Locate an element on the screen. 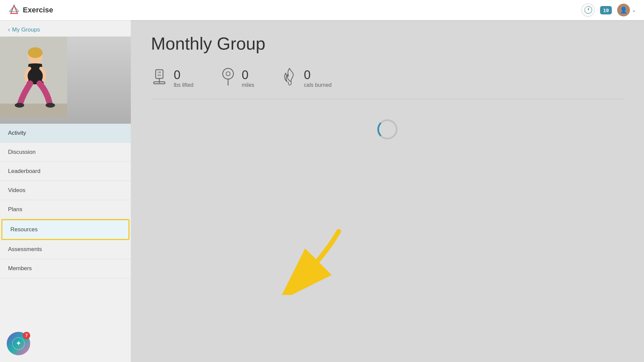 Image resolution: width=644 pixels, height=362 pixels. sidebar-item-plans-label: Plans is located at coordinates (15, 209).